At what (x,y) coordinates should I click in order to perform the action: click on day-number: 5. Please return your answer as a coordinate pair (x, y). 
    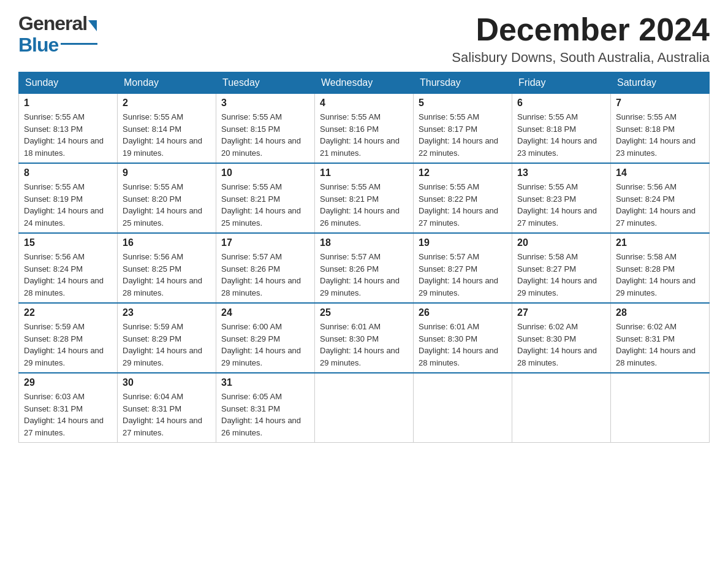
    Looking at the image, I should click on (463, 103).